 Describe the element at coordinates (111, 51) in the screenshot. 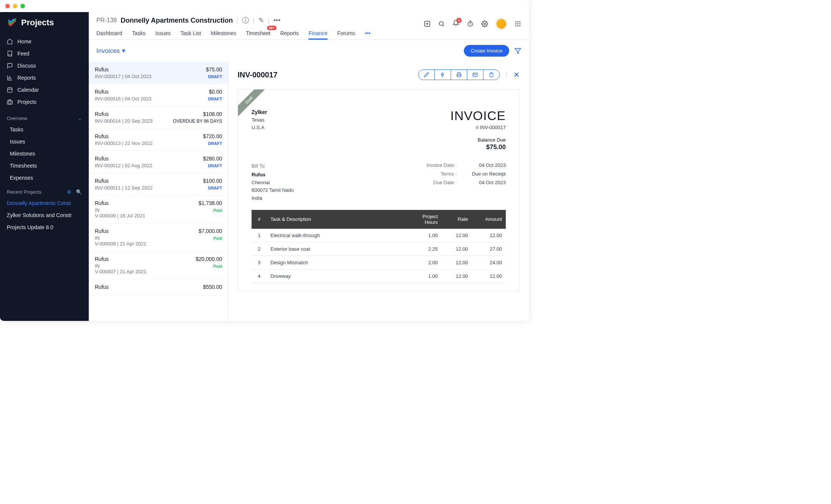

I see `invoices-dropdown: Invoices ▾` at that location.